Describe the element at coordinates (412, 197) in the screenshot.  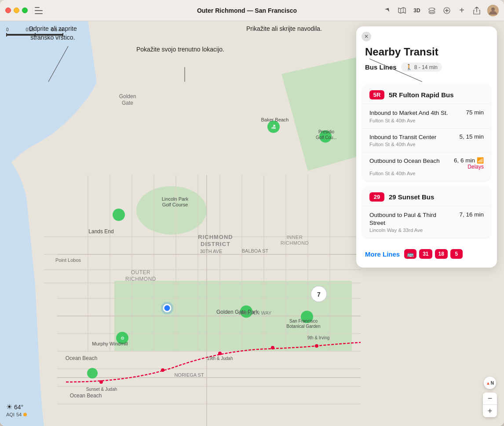
I see `bus-name-29: 29 Sunset Bus` at that location.